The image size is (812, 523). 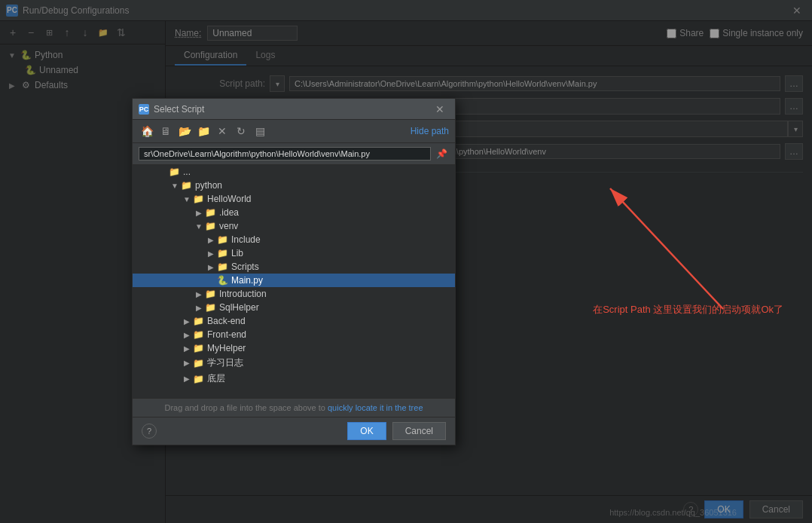 What do you see at coordinates (294, 431) in the screenshot?
I see `dialog-footer: ? OK Cancel` at bounding box center [294, 431].